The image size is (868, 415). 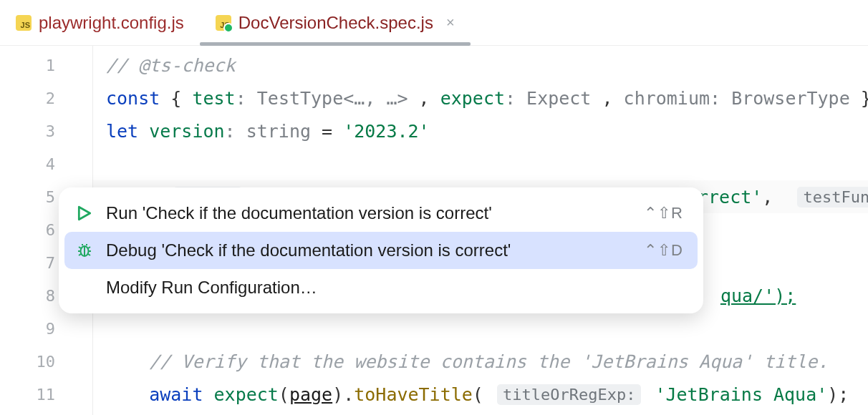 I want to click on gutter-line: 1, so click(x=46, y=65).